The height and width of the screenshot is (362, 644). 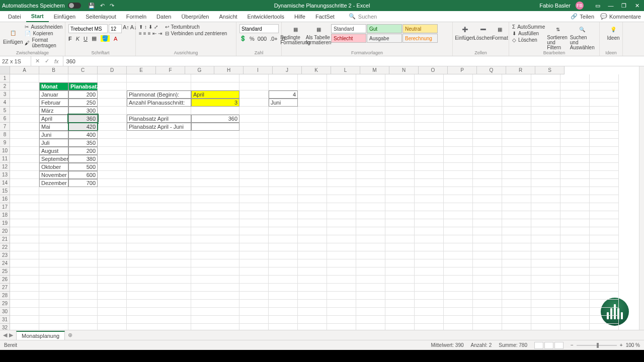 I want to click on cell: September, so click(x=54, y=159).